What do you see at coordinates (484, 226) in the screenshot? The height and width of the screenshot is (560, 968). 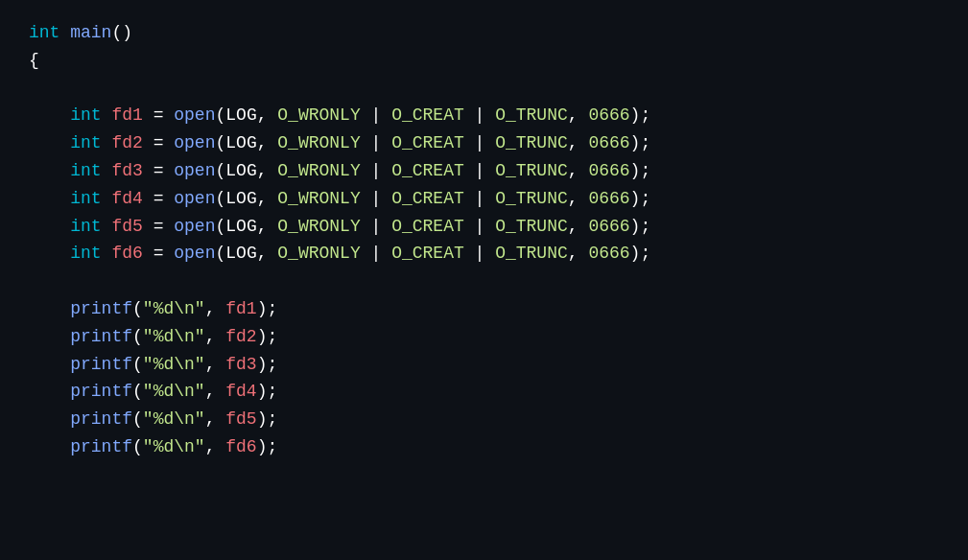 I see `code-line-fd5: int fd5 = open ( LOG , O_WRONLY | O_CREA…` at bounding box center [484, 226].